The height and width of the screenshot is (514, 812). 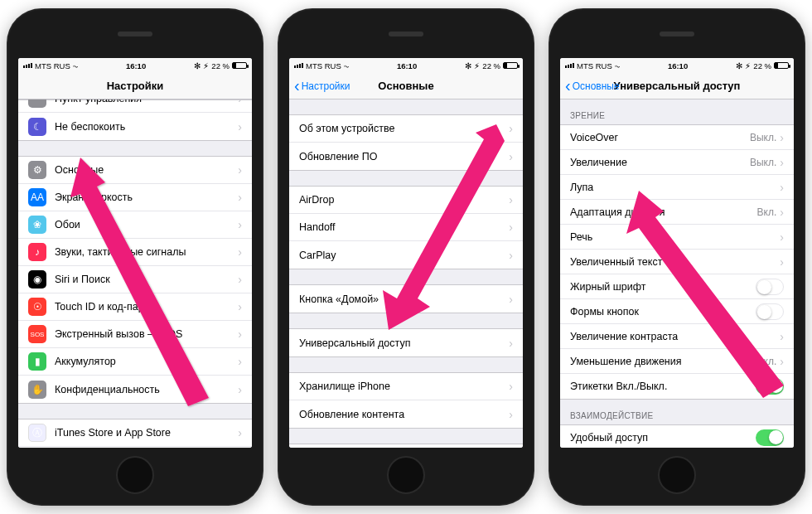 I want to click on settings-row: Об этом устройстве›, so click(x=406, y=129).